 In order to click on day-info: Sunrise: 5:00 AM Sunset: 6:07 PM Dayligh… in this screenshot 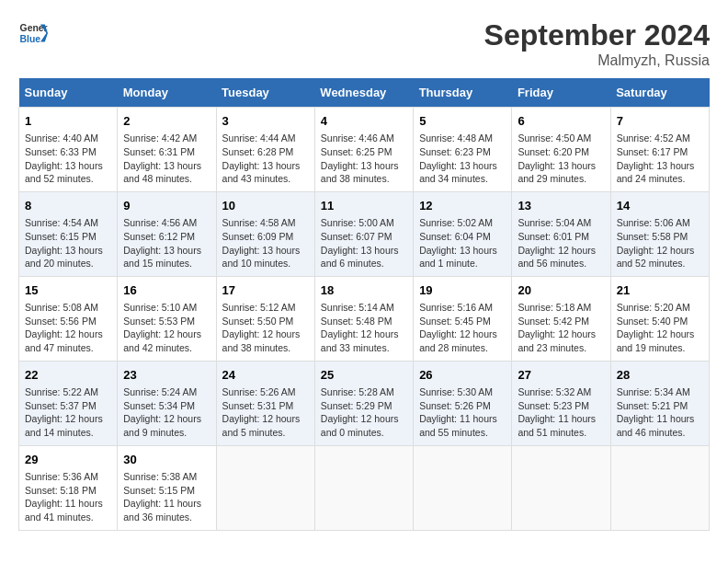, I will do `click(364, 243)`.